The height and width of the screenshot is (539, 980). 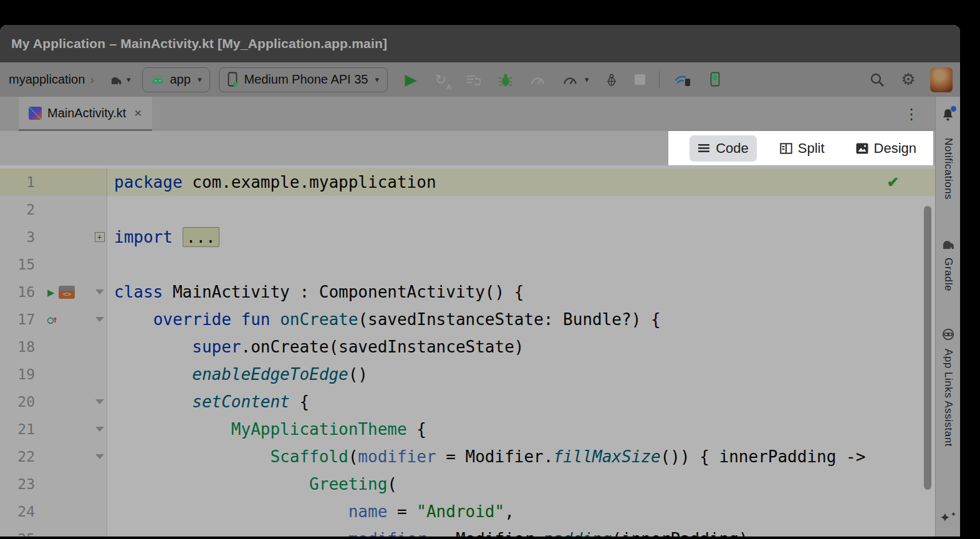 I want to click on editor-mode-switcher: Code Split Design, so click(x=800, y=148).